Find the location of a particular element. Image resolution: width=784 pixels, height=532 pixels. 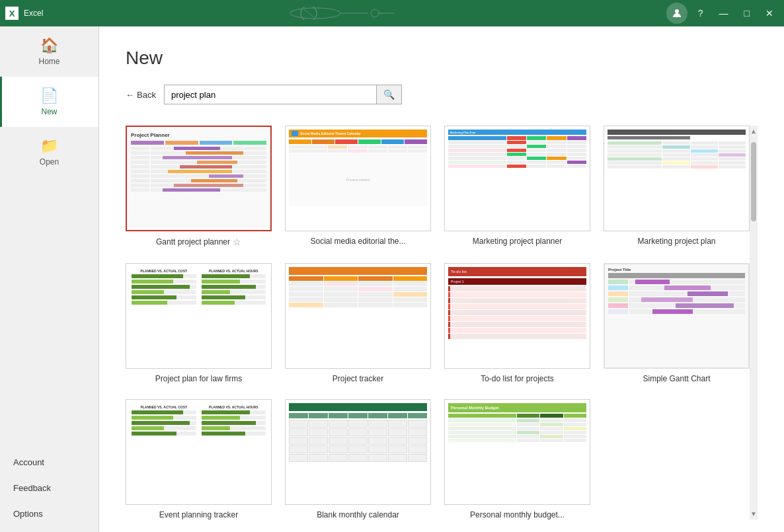

template-label-project-tracker: Project tracker is located at coordinates (358, 379).